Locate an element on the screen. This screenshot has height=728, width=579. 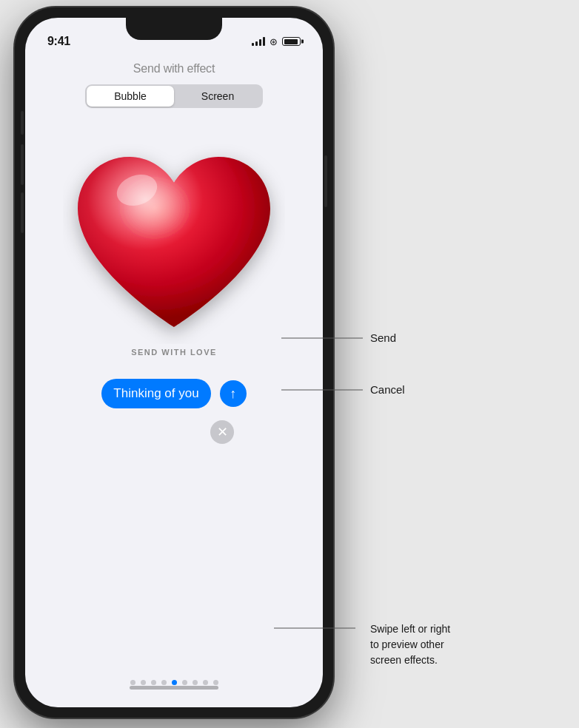
effect-label: SEND WITH LOVE is located at coordinates (174, 352).